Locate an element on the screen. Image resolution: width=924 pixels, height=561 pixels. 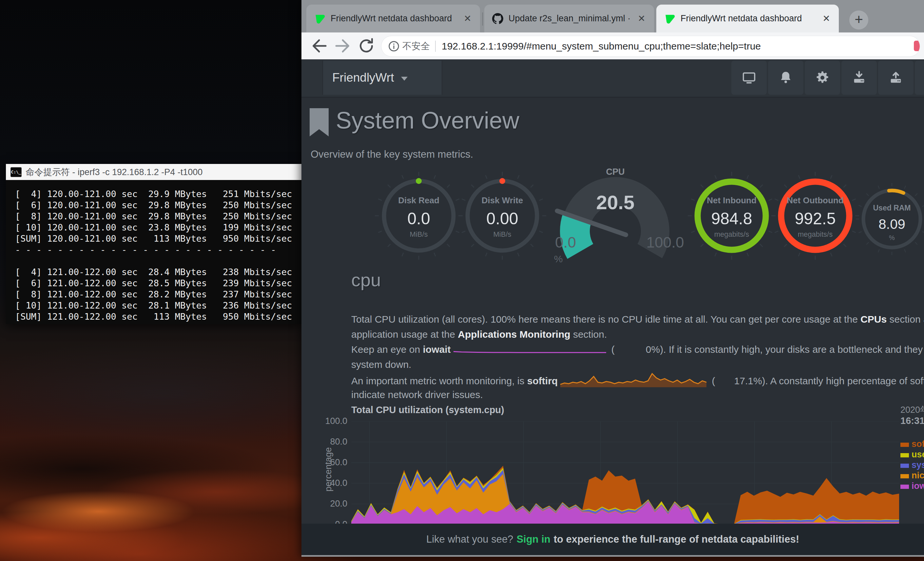
cpu-utilization-chart is located at coordinates (626, 474).